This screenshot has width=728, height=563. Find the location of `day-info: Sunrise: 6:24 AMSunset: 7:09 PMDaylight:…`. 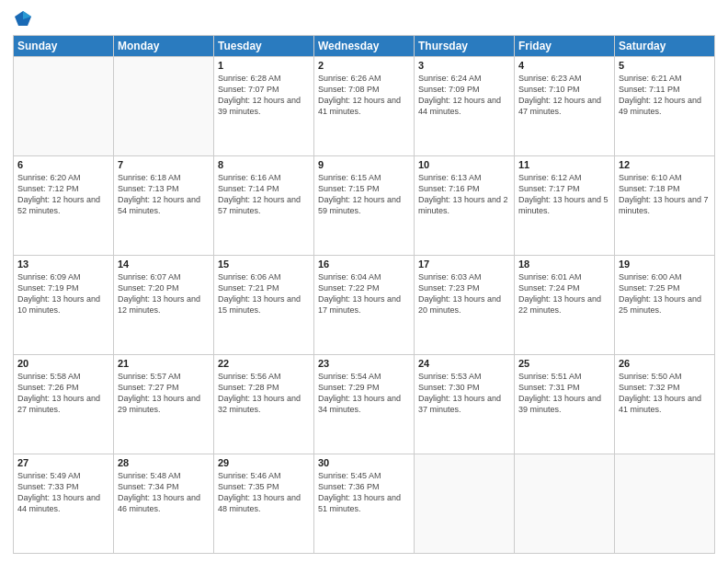

day-info: Sunrise: 6:24 AMSunset: 7:09 PMDaylight:… is located at coordinates (464, 96).